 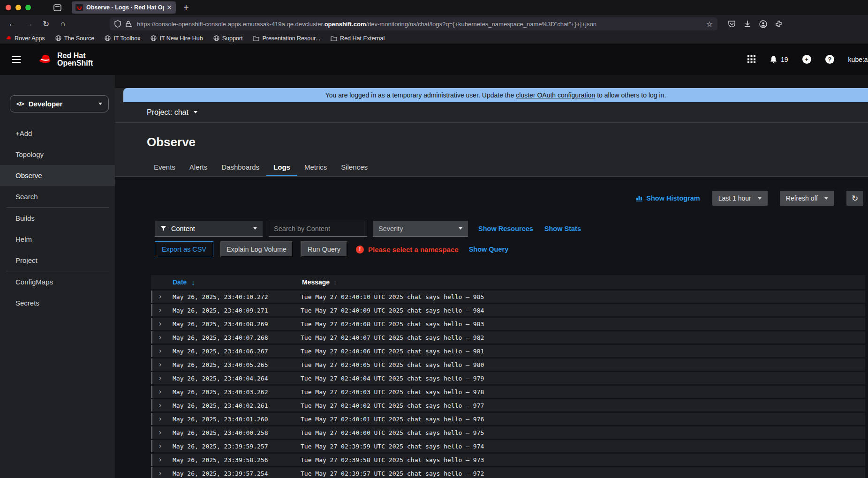 I want to click on back-icon: ←, so click(x=12, y=24).